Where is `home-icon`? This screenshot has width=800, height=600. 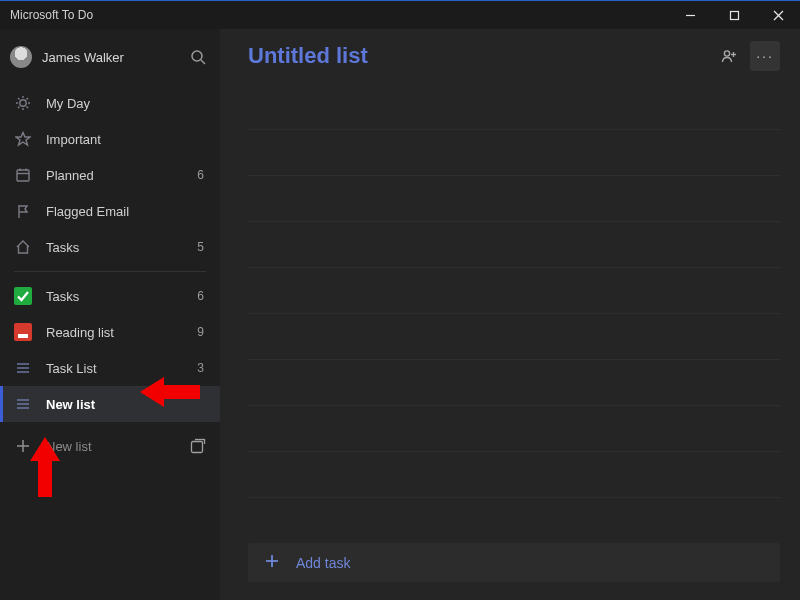
home-icon is located at coordinates (23, 247).